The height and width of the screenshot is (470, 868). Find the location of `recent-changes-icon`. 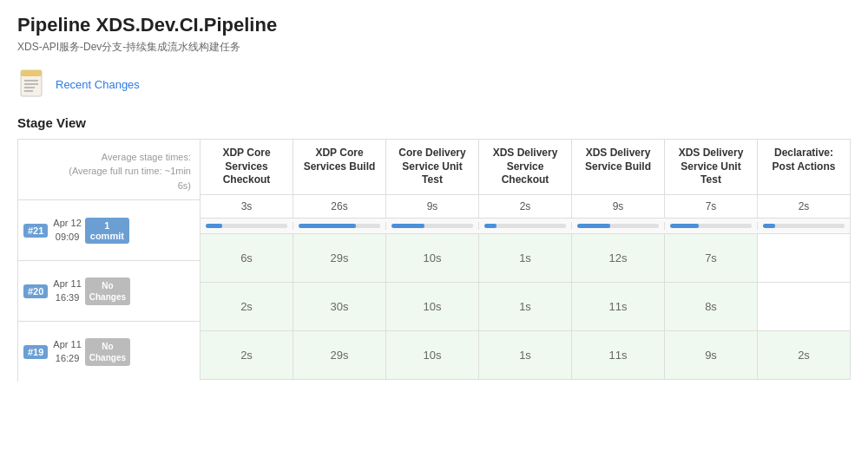

recent-changes-icon is located at coordinates (33, 84).